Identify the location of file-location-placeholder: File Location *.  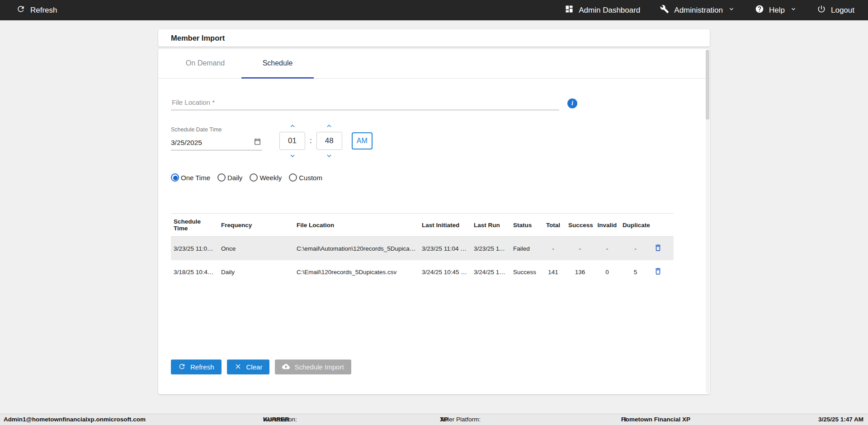
(193, 102).